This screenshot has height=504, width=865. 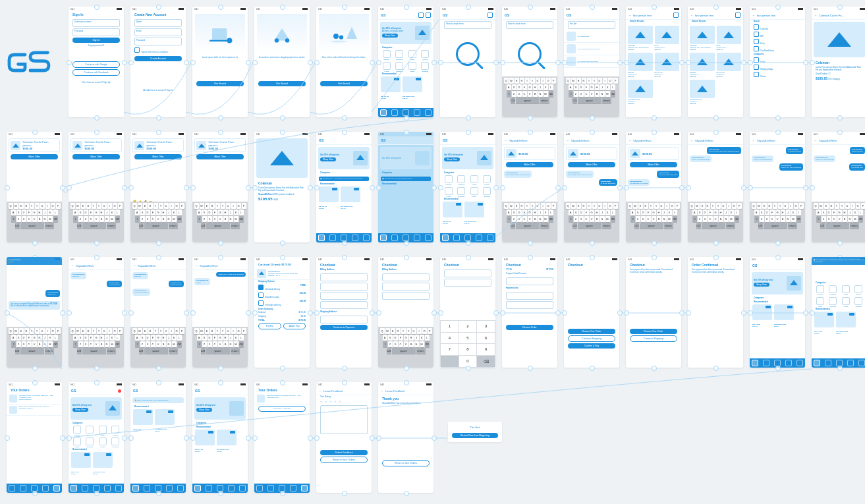 I want to click on tab-notif, so click(x=417, y=113).